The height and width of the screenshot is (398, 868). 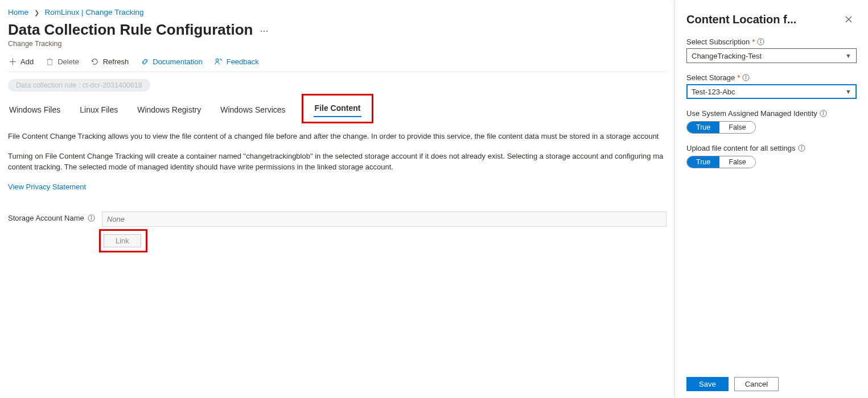 I want to click on feedback-icon, so click(x=219, y=61).